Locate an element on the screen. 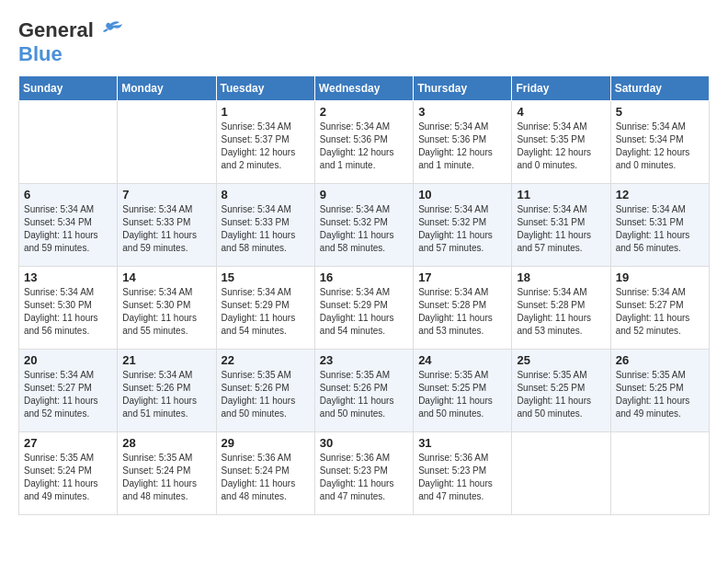  day-info: Sunrise: 5:34 AMSunset: 5:32 PMDaylight:… is located at coordinates (462, 229).